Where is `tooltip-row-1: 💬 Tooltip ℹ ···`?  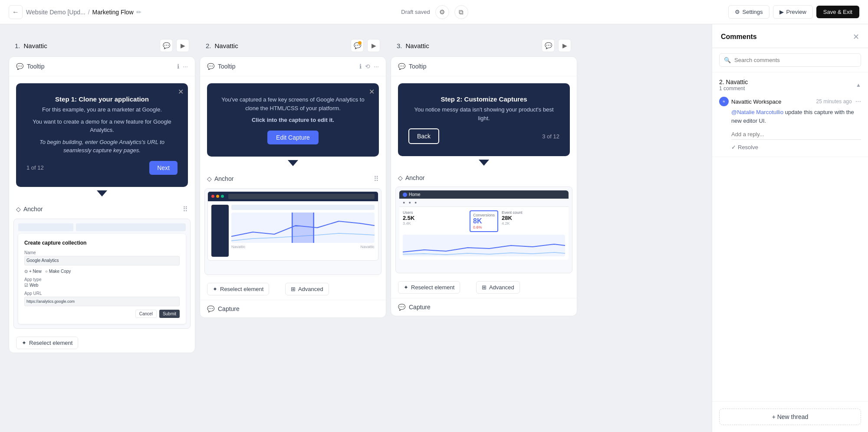
tooltip-row-1: 💬 Tooltip ℹ ··· is located at coordinates (102, 66).